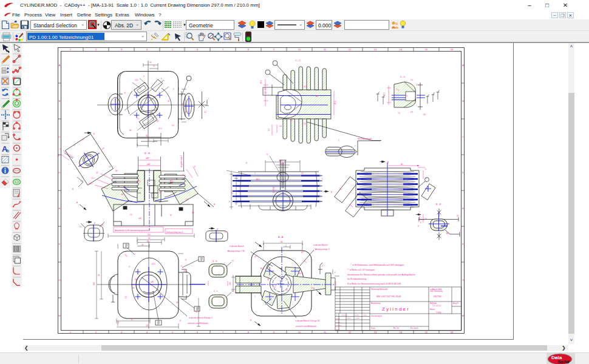 The image size is (589, 364). Describe the element at coordinates (261, 82) in the screenshot. I see `svg-text: 36.5` at that location.